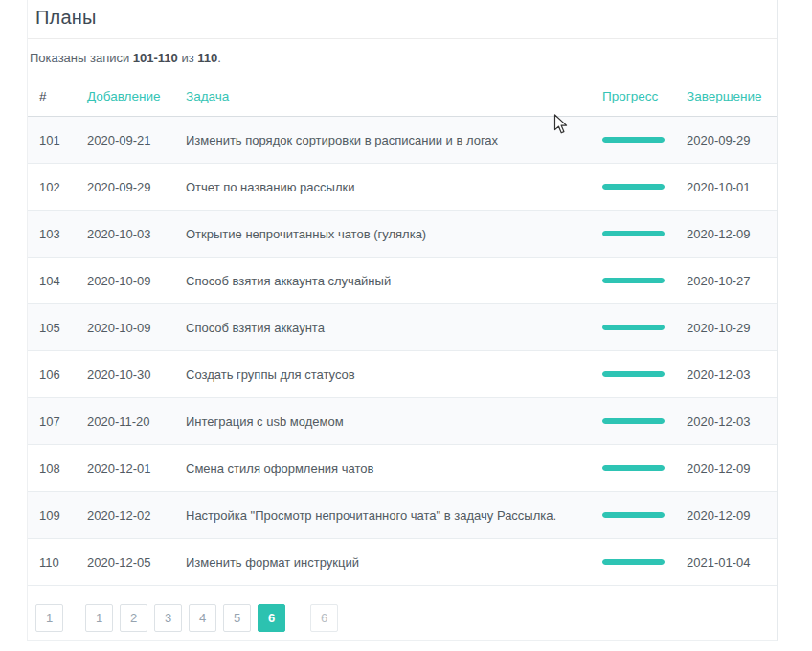 The height and width of the screenshot is (651, 812). What do you see at coordinates (383, 327) in the screenshot?
I see `cell-task: Способ взятия аккаунта` at bounding box center [383, 327].